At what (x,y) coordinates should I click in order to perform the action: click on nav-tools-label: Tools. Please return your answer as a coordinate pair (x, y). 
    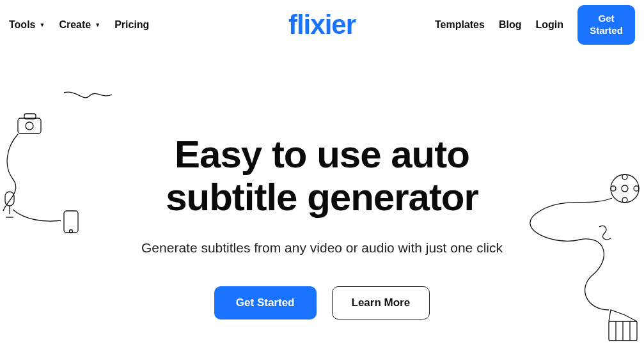
    Looking at the image, I should click on (22, 25).